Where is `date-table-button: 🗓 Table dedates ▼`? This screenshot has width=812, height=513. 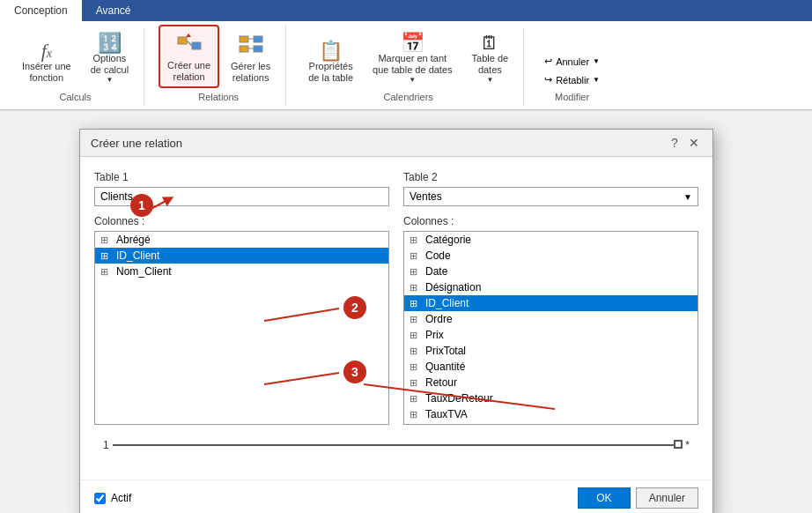 date-table-button: 🗓 Table dedates ▼ is located at coordinates (491, 58).